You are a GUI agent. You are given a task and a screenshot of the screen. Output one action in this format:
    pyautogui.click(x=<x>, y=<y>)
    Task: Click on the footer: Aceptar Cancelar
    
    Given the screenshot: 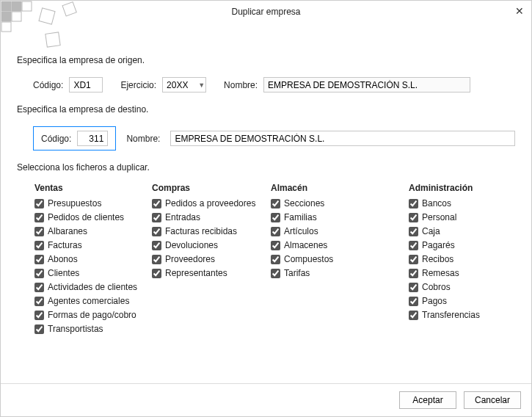 What is the action you would take?
    pyautogui.click(x=266, y=399)
    